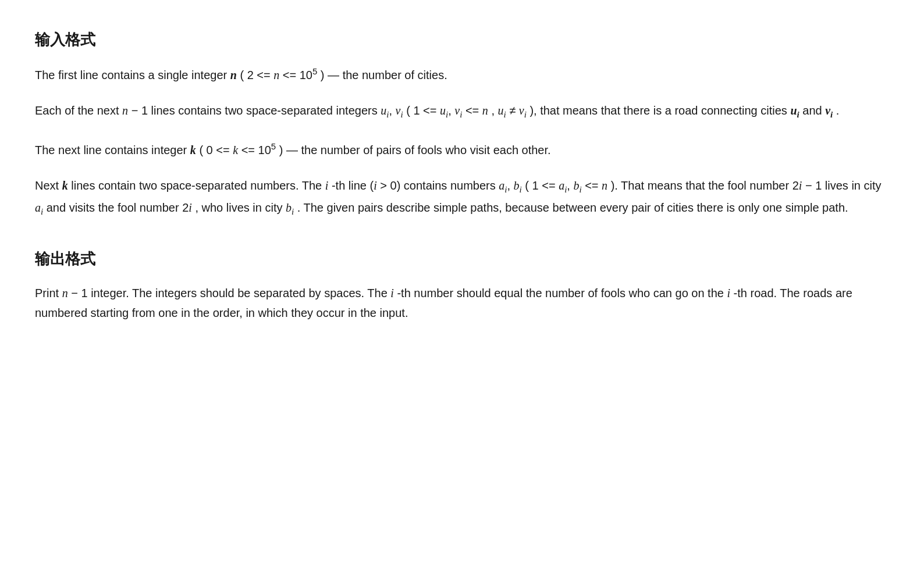 This screenshot has width=924, height=578. What do you see at coordinates (462, 112) in the screenshot?
I see `paragraph-2: Each of the next n − 1 lines contains tw…` at bounding box center [462, 112].